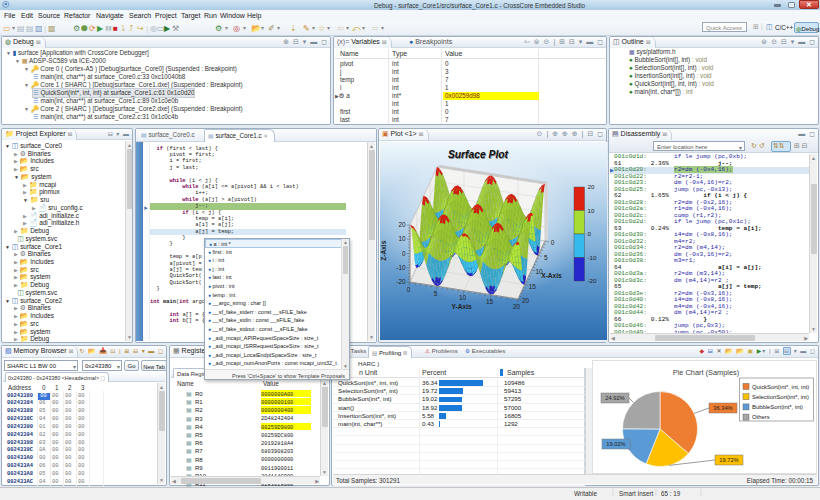 The height and width of the screenshot is (500, 820). Describe the element at coordinates (614, 398) in the screenshot. I see `svg-text: 24.92%` at that location.